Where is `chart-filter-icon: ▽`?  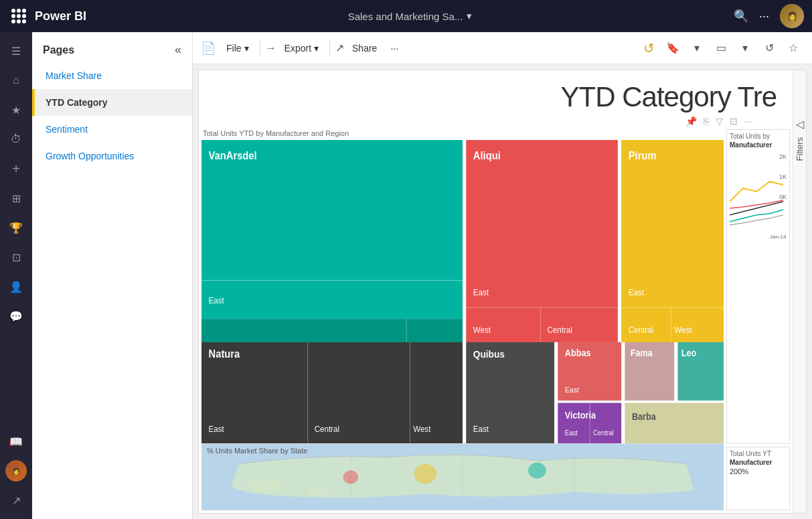 chart-filter-icon: ▽ is located at coordinates (719, 121).